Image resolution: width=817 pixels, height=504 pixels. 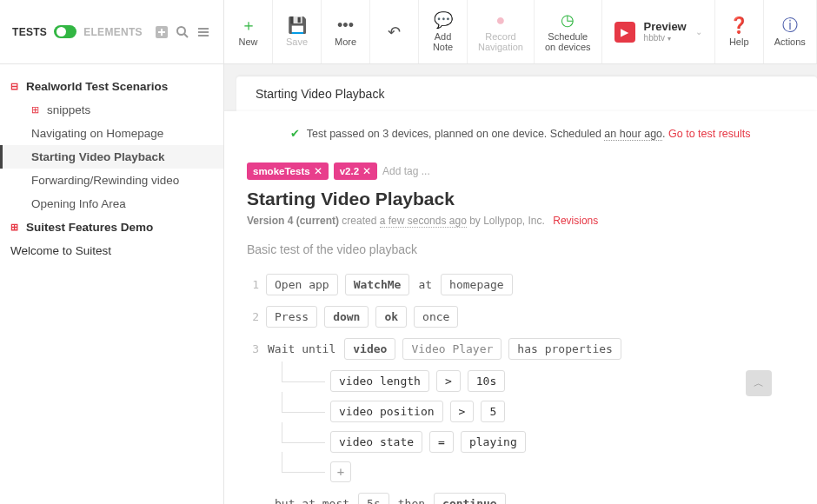 What do you see at coordinates (659, 31) in the screenshot?
I see `preview-button: ▶ Previewhbbtv ▾ ⌄` at bounding box center [659, 31].